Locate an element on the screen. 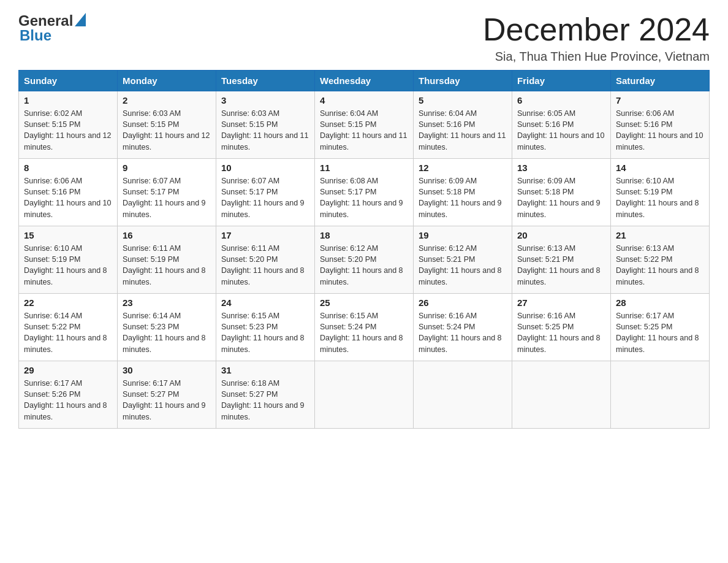 This screenshot has width=728, height=563. weekday-header-monday: Monday is located at coordinates (167, 81).